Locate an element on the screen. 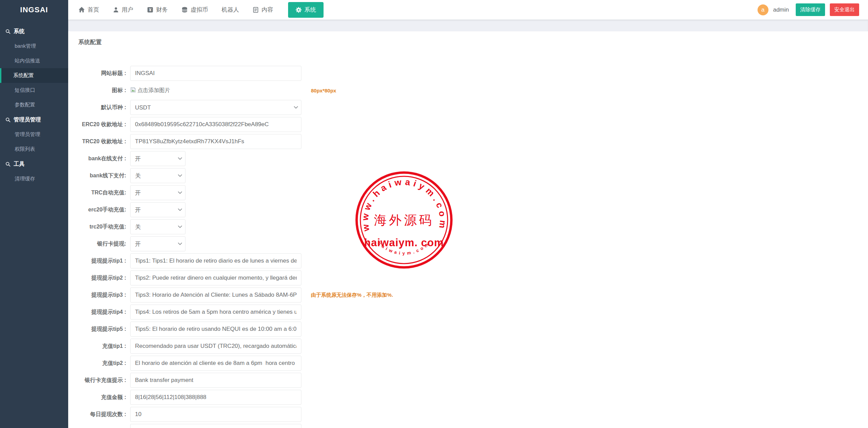 The width and height of the screenshot is (868, 428). sidebar-section-label: 管理员管理 is located at coordinates (27, 120).